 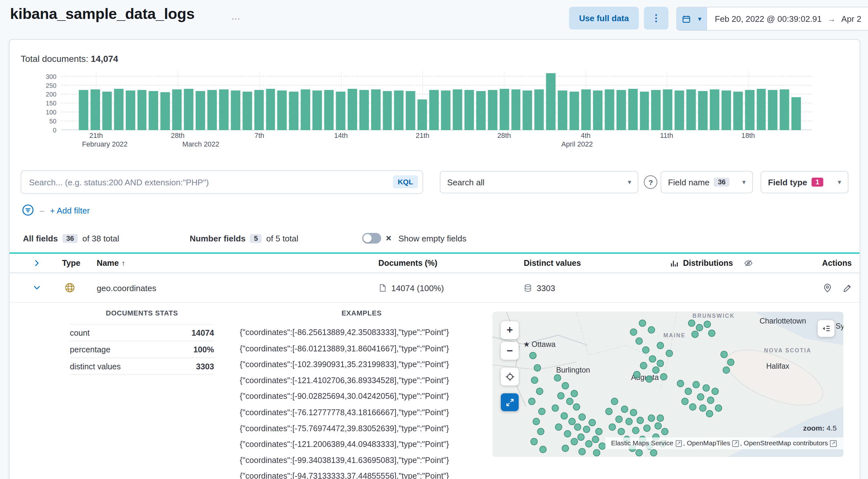 What do you see at coordinates (656, 18) in the screenshot?
I see `kebab-icon: ⋮` at bounding box center [656, 18].